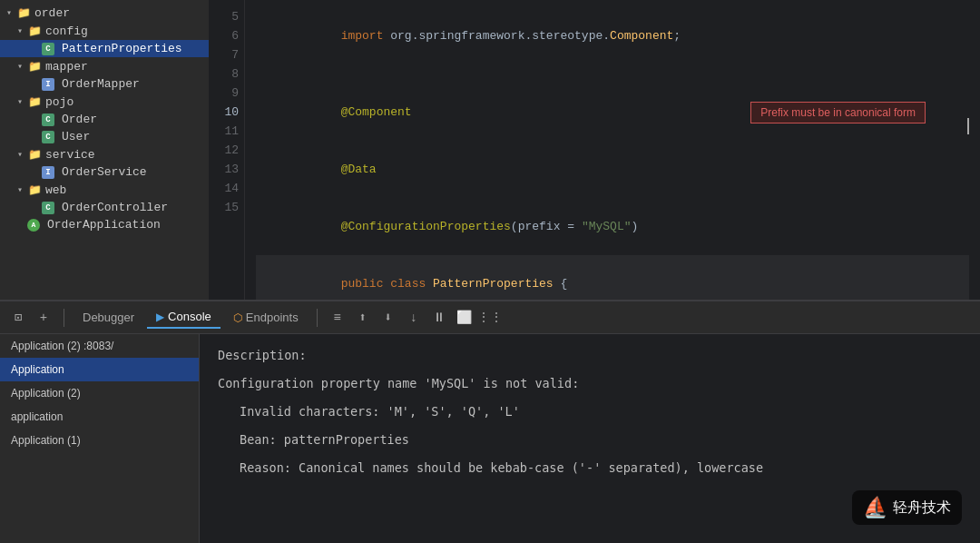 This screenshot has height=543, width=980. I want to click on run-config-item-3: Application (2), so click(100, 393).